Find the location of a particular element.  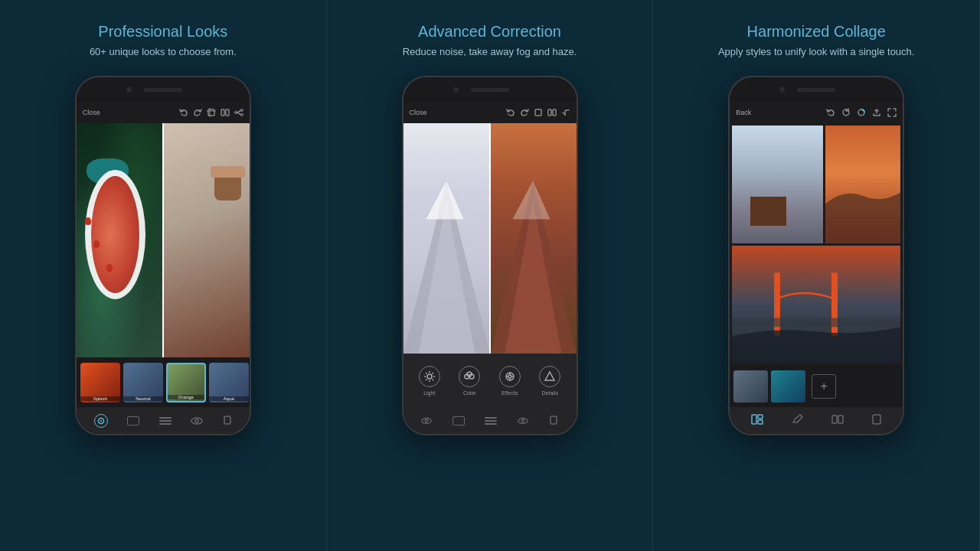

panel1-title: Professional Looks is located at coordinates (162, 32).